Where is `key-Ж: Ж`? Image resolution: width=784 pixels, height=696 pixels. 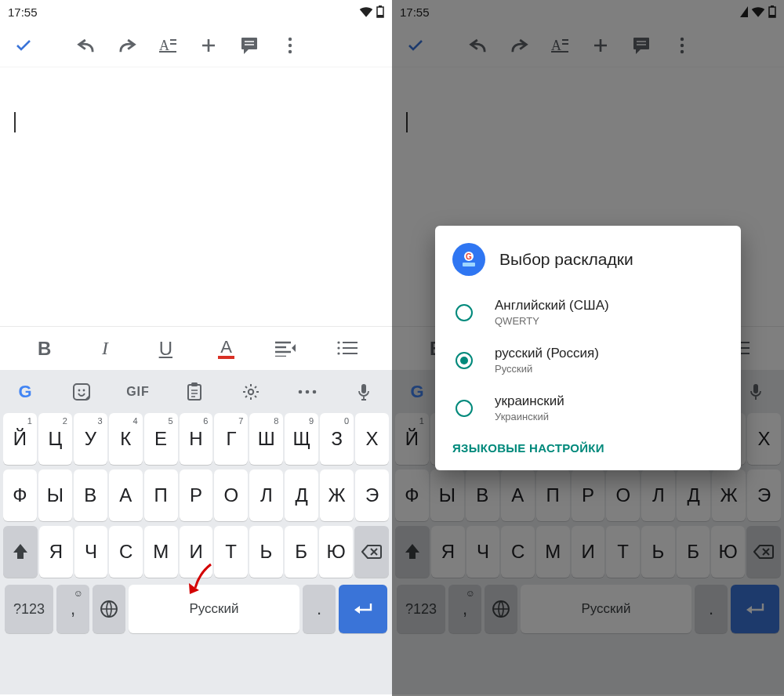
key-Ж: Ж is located at coordinates (337, 495).